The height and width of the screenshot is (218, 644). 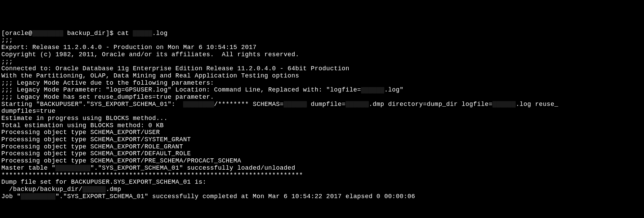 What do you see at coordinates (322, 132) in the screenshot?
I see `log-line: Processing object type SCHEMA_EXPORT/USE…` at bounding box center [322, 132].